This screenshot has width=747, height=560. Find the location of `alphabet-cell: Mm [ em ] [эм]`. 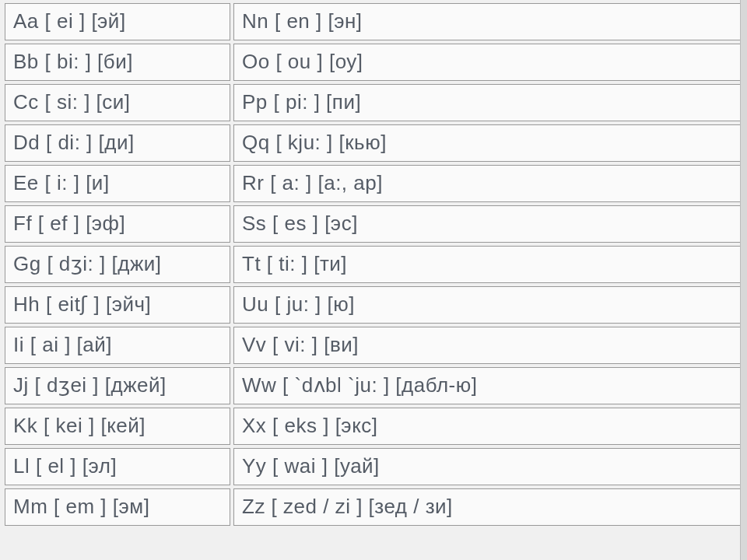

alphabet-cell: Mm [ em ] [эм] is located at coordinates (117, 507).